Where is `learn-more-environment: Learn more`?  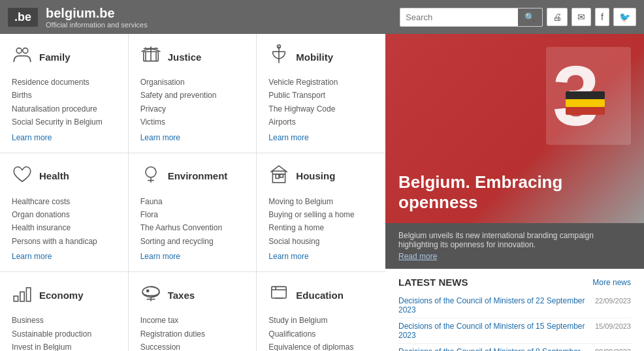 learn-more-environment: Learn more is located at coordinates (161, 256).